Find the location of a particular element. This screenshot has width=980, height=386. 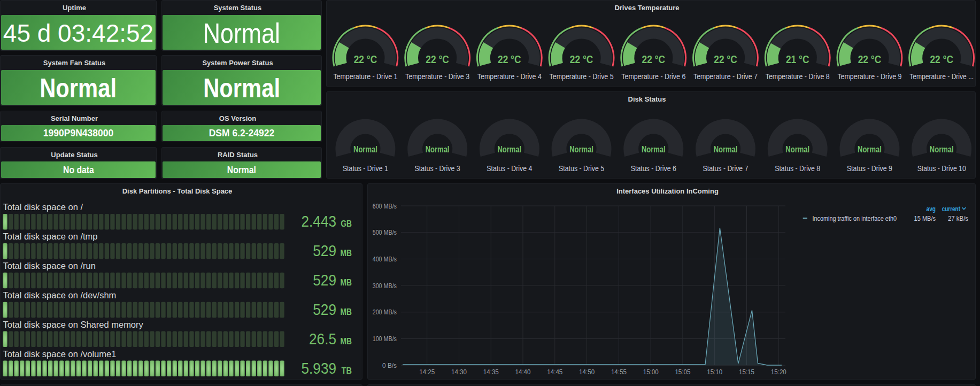

svg-text: Status - Drive 1 is located at coordinates (366, 168).